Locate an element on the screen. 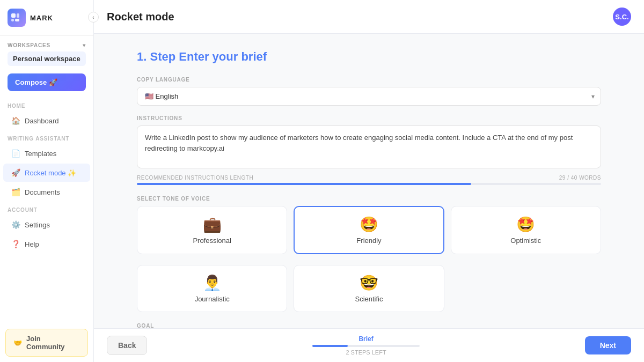 Image resolution: width=644 pixels, height=362 pixels. tone-card-journalistic: 👨‍💼 Journalistic is located at coordinates (212, 289).